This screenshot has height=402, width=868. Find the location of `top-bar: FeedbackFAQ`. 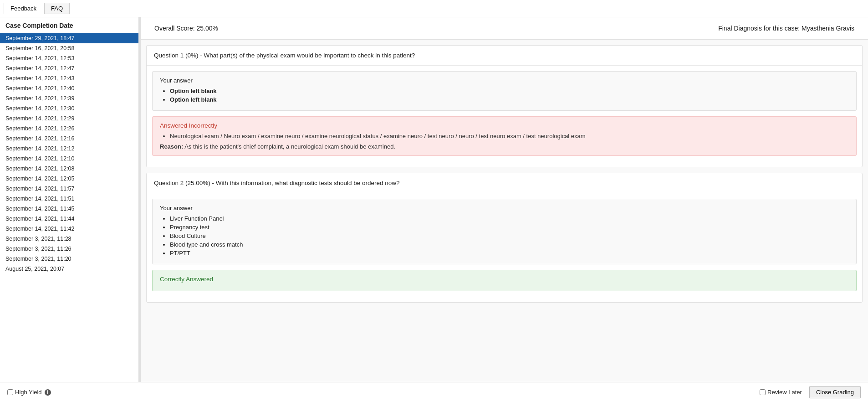

top-bar: FeedbackFAQ is located at coordinates (434, 9).